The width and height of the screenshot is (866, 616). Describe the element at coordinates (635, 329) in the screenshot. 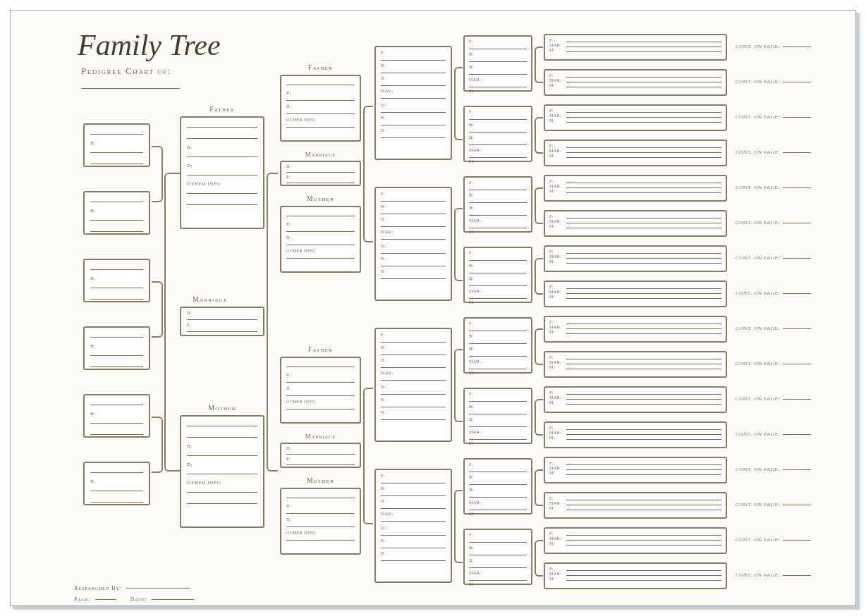

I see `gen6-box-9: F: MAR: M:` at that location.